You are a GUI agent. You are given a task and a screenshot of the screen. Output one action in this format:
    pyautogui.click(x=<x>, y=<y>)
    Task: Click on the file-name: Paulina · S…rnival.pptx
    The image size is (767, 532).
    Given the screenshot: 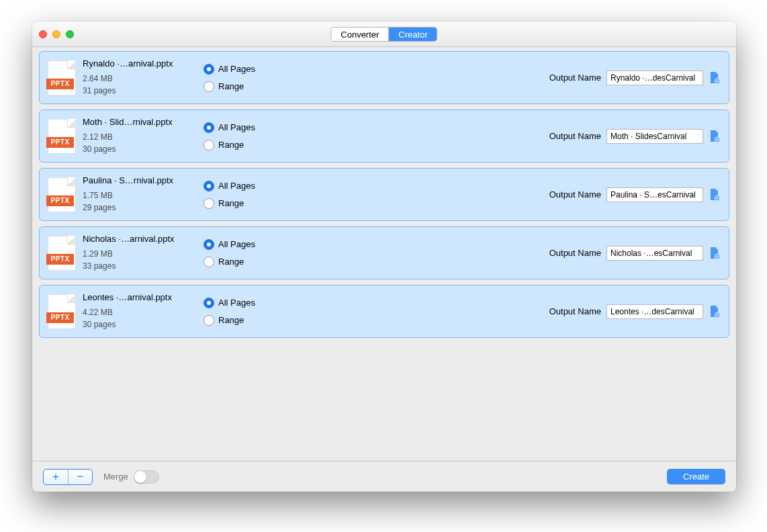 What is the action you would take?
    pyautogui.click(x=140, y=180)
    